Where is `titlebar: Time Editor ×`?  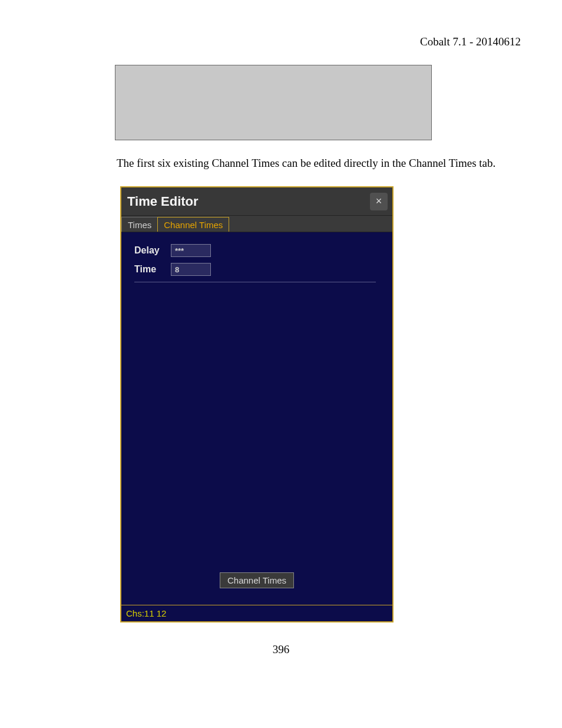
titlebar: Time Editor × is located at coordinates (257, 202).